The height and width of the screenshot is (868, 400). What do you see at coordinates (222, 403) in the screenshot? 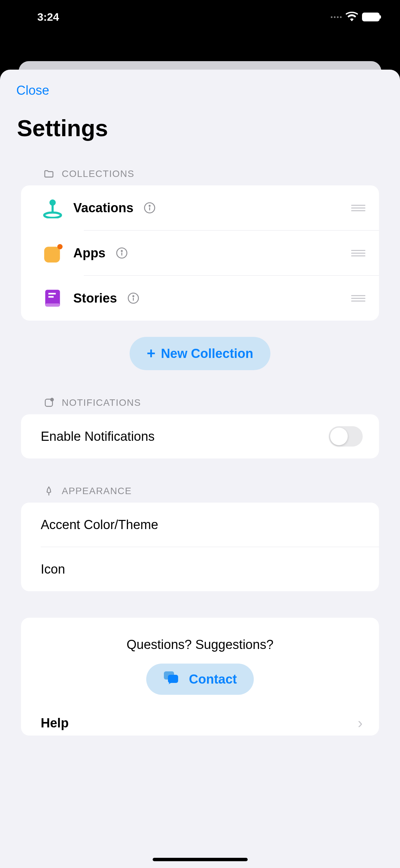
I see `notifications-section-header: NOTIFICATIONS` at bounding box center [222, 403].